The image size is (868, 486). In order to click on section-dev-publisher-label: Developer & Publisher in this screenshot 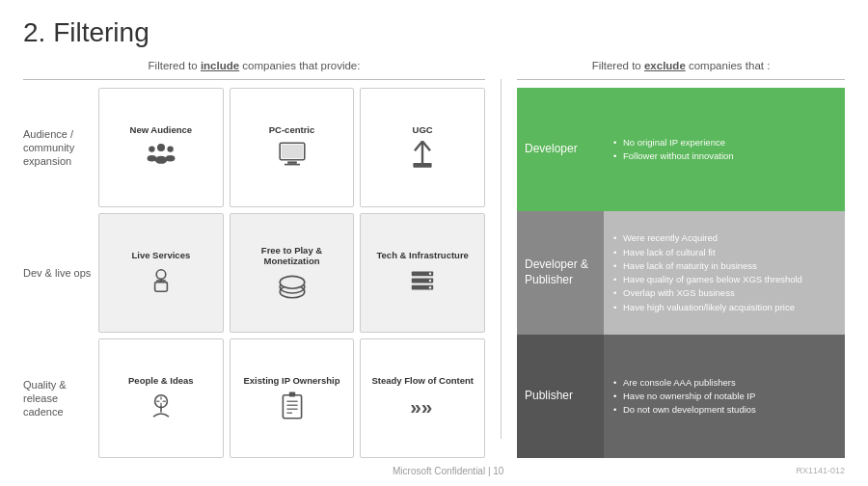, I will do `click(560, 273)`.